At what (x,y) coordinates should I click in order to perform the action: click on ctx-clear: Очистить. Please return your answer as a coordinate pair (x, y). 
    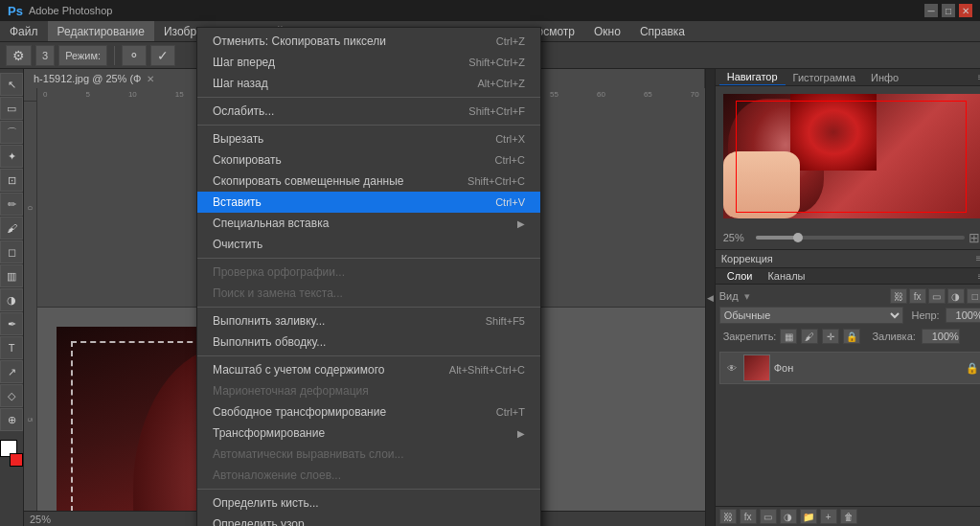
    Looking at the image, I should click on (369, 244).